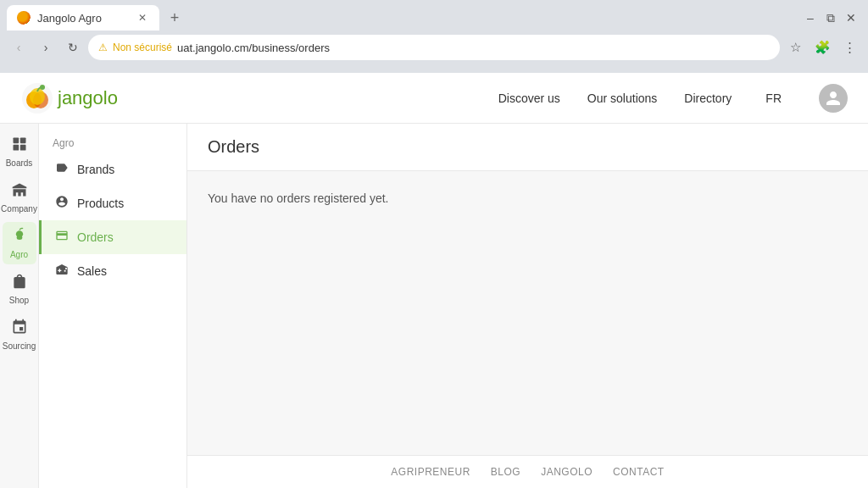 This screenshot has width=868, height=488. I want to click on security-label: Non sécurisé, so click(142, 47).